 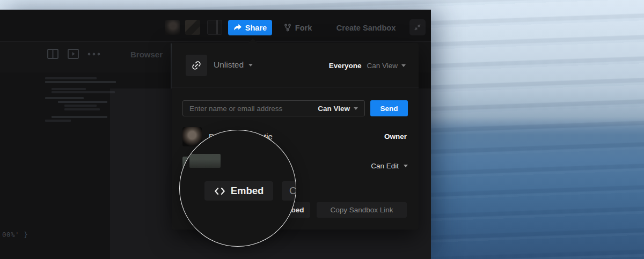 What do you see at coordinates (196, 65) in the screenshot?
I see `link-icon` at bounding box center [196, 65].